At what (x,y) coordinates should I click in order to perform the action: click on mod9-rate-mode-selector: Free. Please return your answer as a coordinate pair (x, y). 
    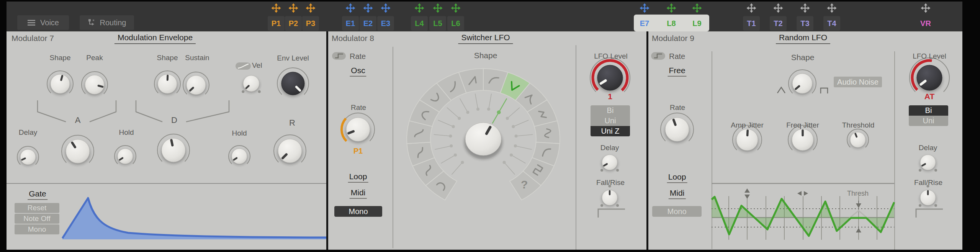
    Looking at the image, I should click on (677, 71).